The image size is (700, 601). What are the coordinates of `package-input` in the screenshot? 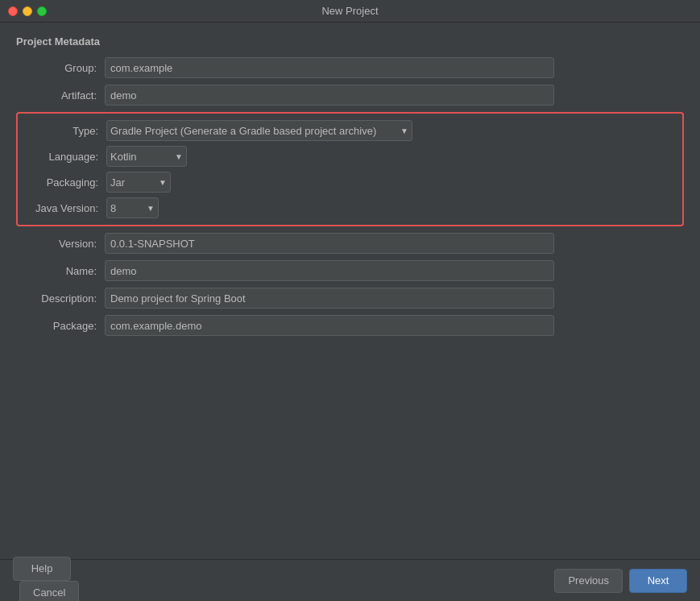 It's located at (329, 325).